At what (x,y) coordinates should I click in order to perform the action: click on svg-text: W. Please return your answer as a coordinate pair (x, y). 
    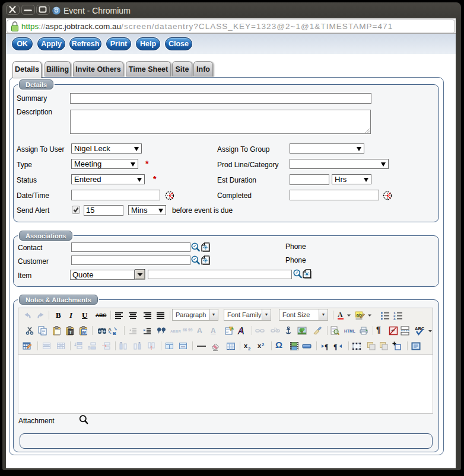
    Looking at the image, I should click on (84, 332).